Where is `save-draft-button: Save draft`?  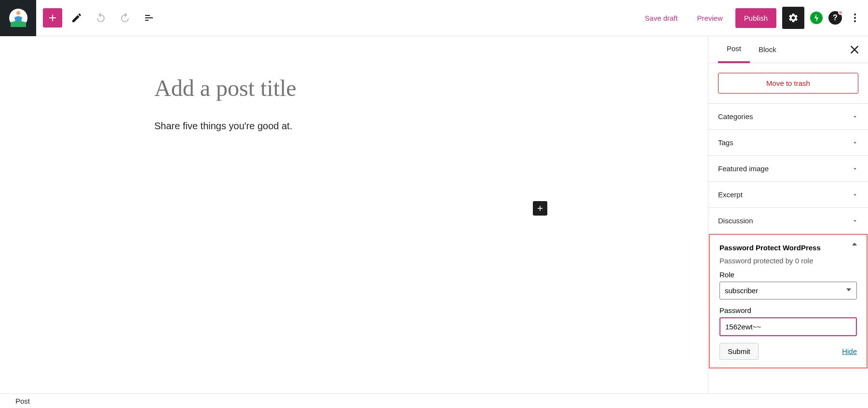
save-draft-button: Save draft is located at coordinates (661, 18).